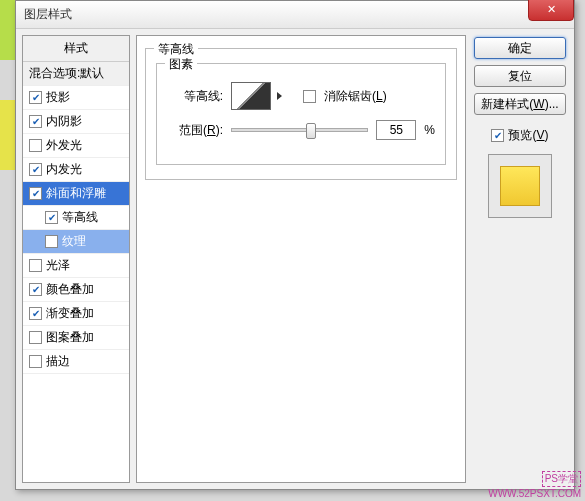 This screenshot has width=585, height=501. What do you see at coordinates (58, 98) in the screenshot?
I see `style-item-label: 投影` at bounding box center [58, 98].